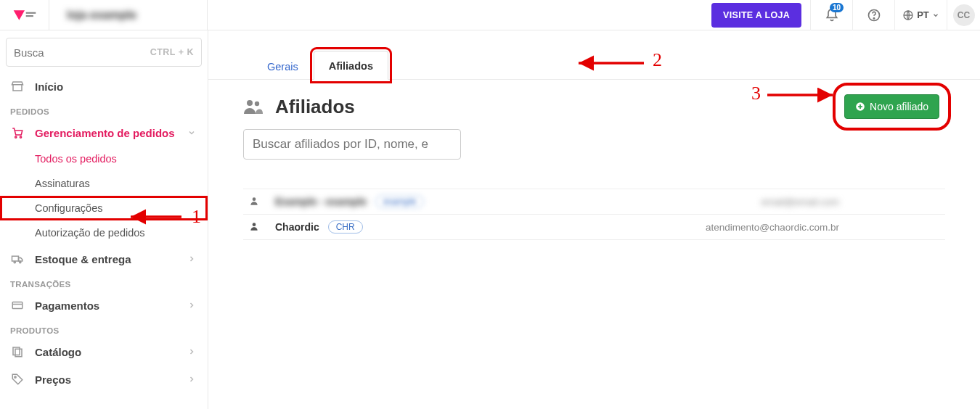  Describe the element at coordinates (874, 15) in the screenshot. I see `help-icon` at that location.